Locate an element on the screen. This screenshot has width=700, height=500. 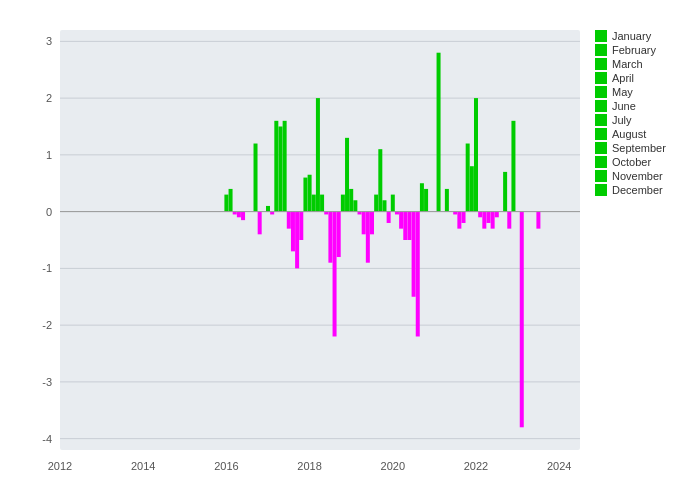
legend-item: August is located at coordinates (645, 134).